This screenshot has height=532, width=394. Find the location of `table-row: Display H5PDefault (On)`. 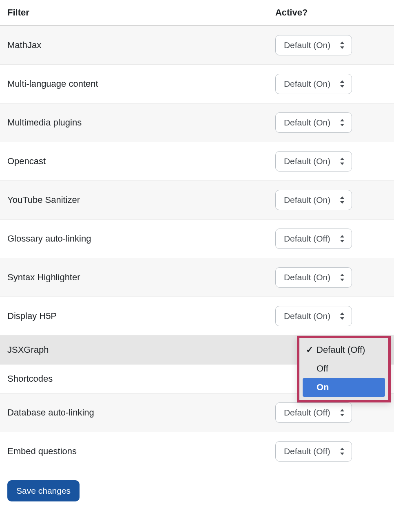

table-row: Display H5PDefault (On) is located at coordinates (197, 316).